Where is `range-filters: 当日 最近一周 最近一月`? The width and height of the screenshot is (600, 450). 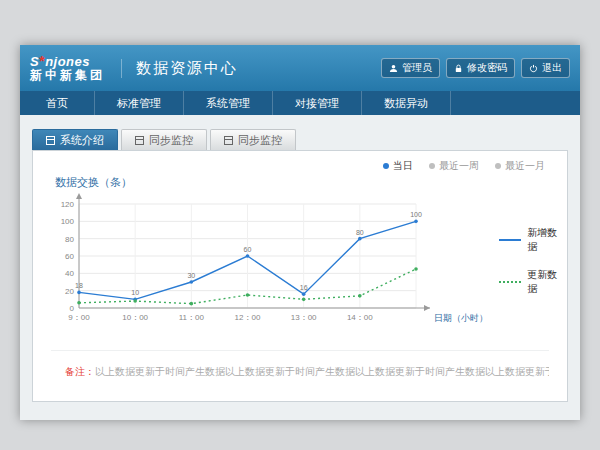
range-filters: 当日 最近一周 最近一月 is located at coordinates (300, 166).